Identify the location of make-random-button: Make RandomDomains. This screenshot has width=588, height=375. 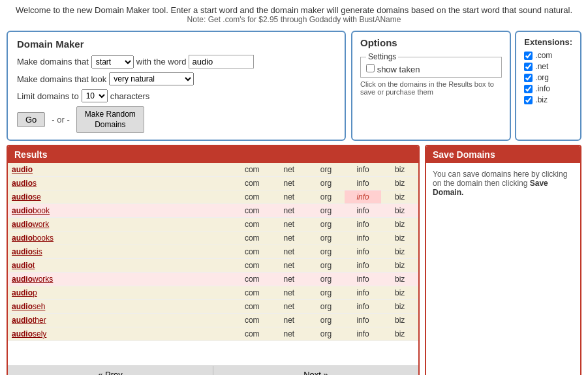
(110, 120).